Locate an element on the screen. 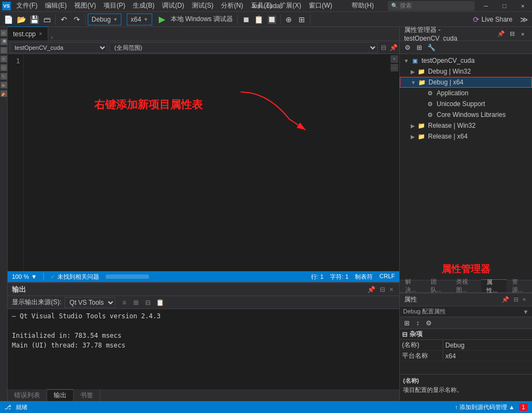  dock-output-btn: ⊟ is located at coordinates (382, 290).